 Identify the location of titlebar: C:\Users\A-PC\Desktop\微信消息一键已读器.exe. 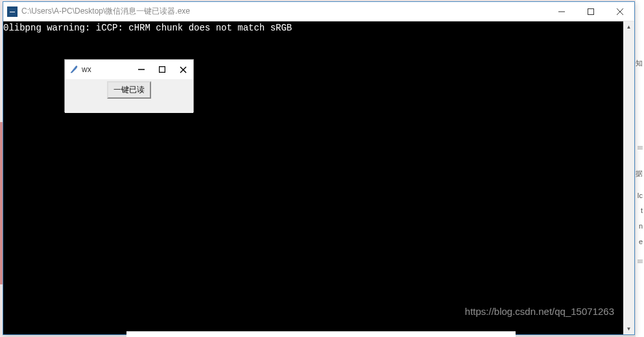
(319, 12).